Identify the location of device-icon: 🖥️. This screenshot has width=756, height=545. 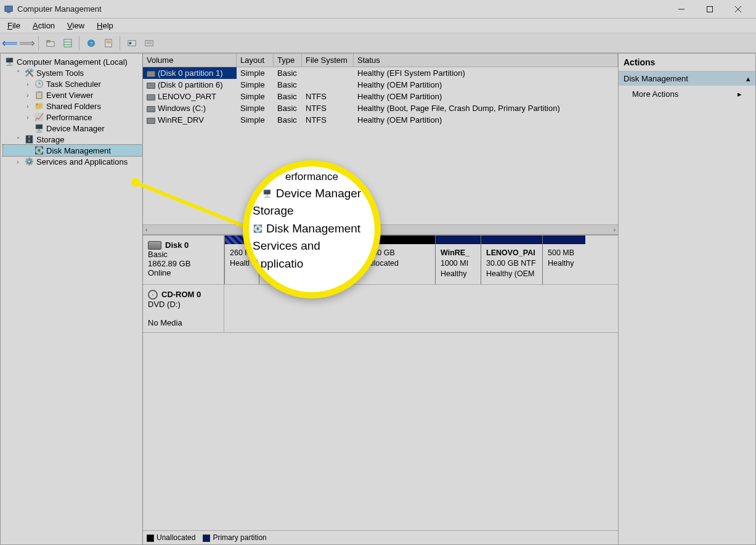
(267, 194).